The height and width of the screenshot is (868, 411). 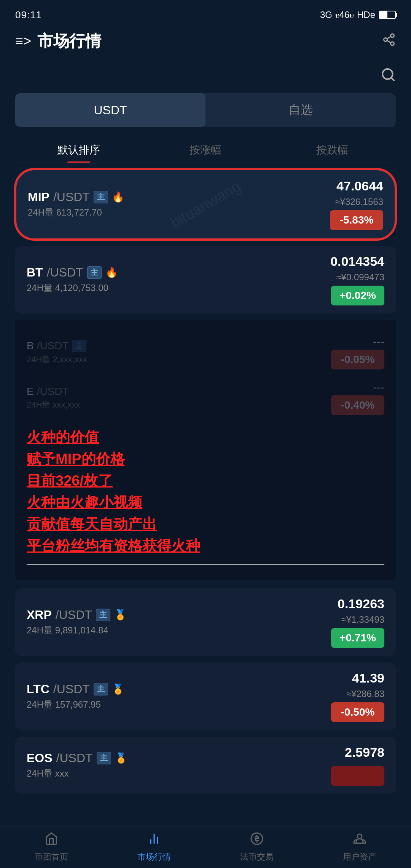 I want to click on nav-home-label: 币团首页, so click(x=51, y=857).